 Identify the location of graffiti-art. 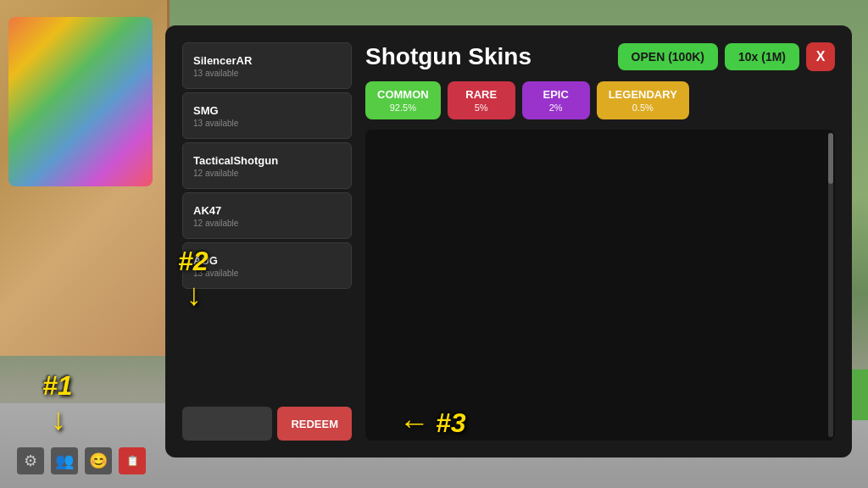
(81, 102).